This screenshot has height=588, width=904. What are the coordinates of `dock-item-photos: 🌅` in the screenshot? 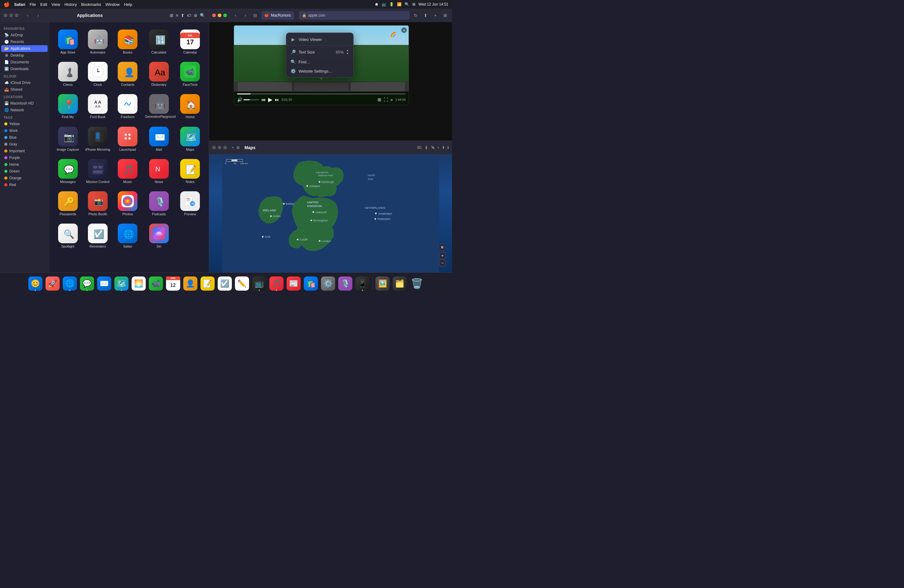 It's located at (139, 283).